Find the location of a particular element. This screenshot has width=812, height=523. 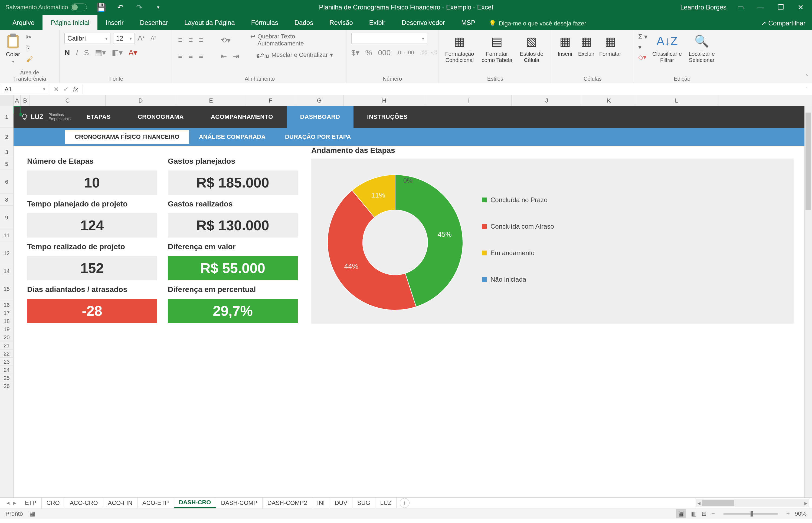

row-header-1: 1 is located at coordinates (7, 117).